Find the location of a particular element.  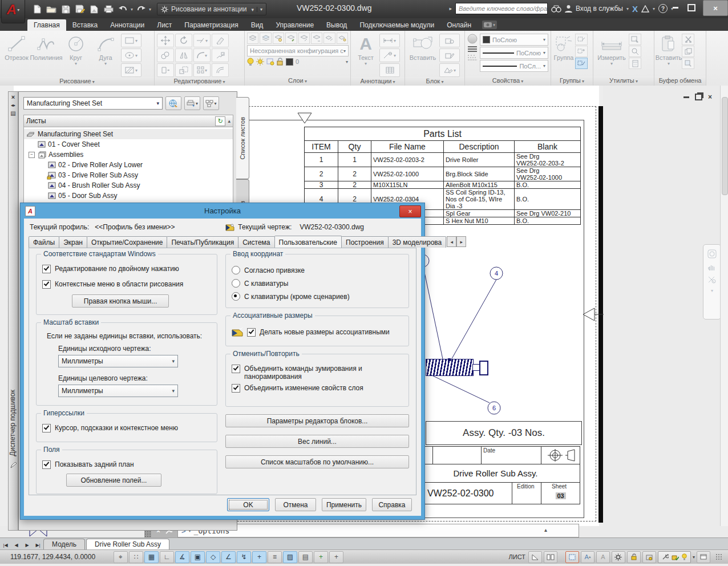

tree-item-05: 05 - Door Sub Assy is located at coordinates (128, 196).